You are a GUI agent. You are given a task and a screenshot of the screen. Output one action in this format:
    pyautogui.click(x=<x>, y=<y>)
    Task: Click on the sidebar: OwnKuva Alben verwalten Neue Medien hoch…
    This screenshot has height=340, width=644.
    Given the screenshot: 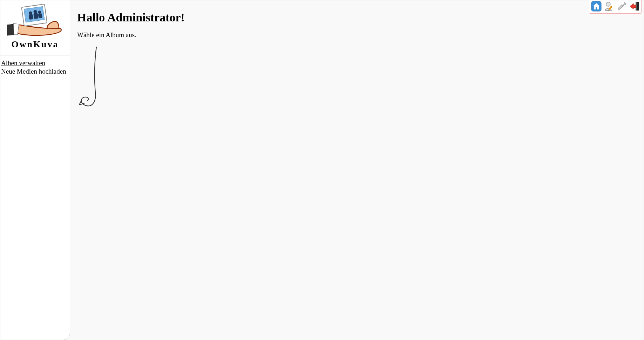 What is the action you would take?
    pyautogui.click(x=35, y=170)
    